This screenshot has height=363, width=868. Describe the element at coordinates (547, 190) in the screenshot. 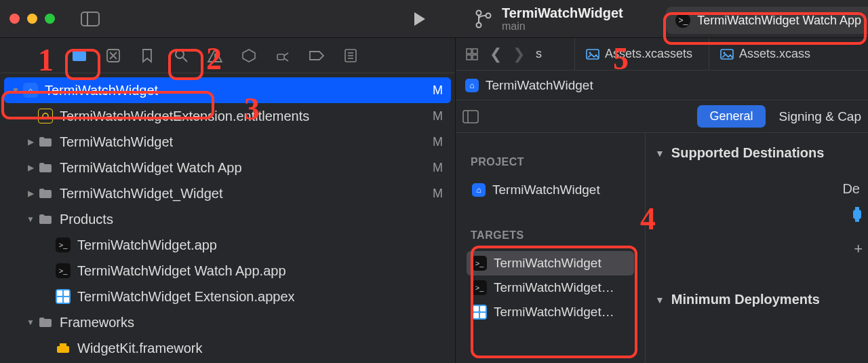

I see `project-entry-label: TermiWatchWidget` at that location.